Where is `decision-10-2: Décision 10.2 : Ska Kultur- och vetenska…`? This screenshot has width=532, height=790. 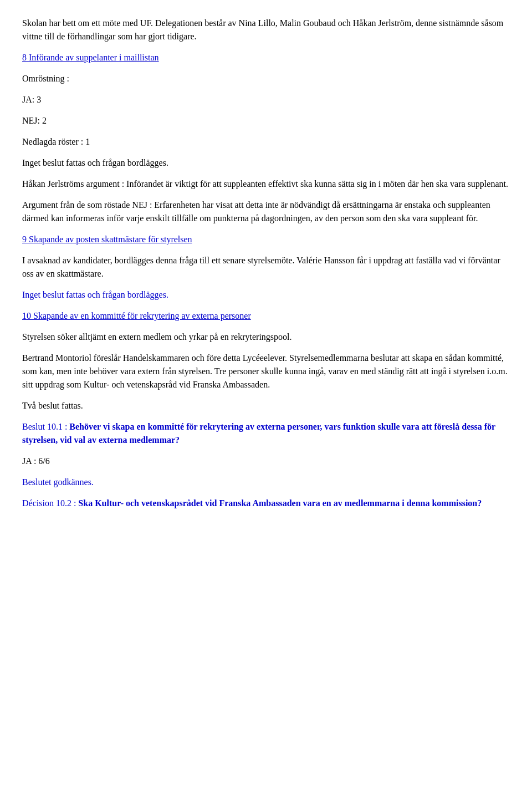 decision-10-2: Décision 10.2 : Ska Kultur- och vetenska… is located at coordinates (266, 503).